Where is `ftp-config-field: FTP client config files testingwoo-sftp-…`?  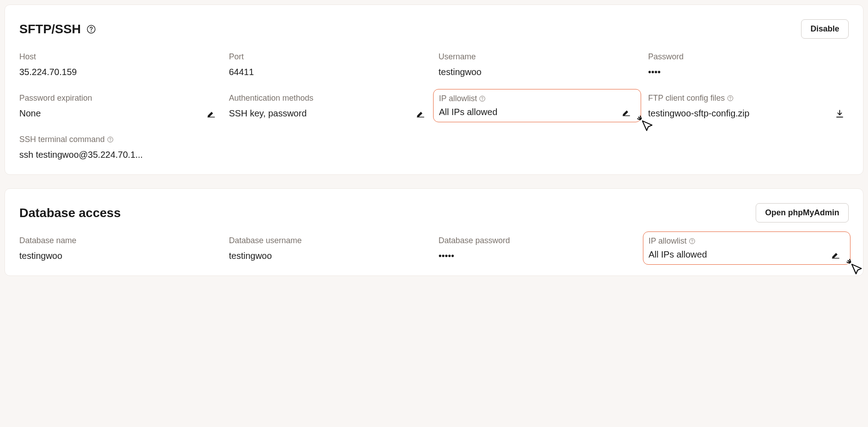 ftp-config-field: FTP client config files testingwoo-sftp-… is located at coordinates (748, 106).